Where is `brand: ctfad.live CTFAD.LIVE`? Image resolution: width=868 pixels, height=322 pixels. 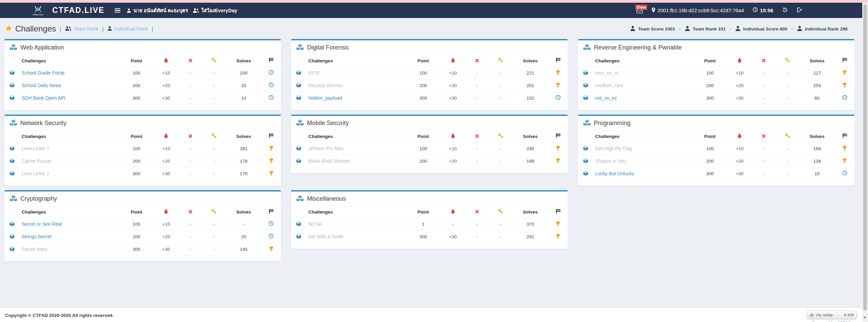
brand: ctfad.live CTFAD.LIVE is located at coordinates (69, 10).